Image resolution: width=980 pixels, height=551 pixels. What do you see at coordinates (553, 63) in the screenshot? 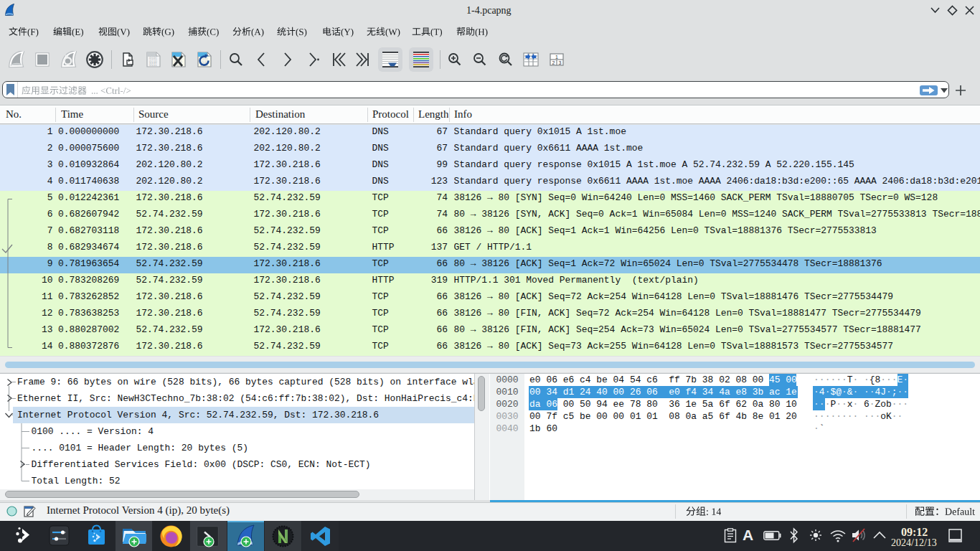
I see `svg-text: 2` at bounding box center [553, 63].